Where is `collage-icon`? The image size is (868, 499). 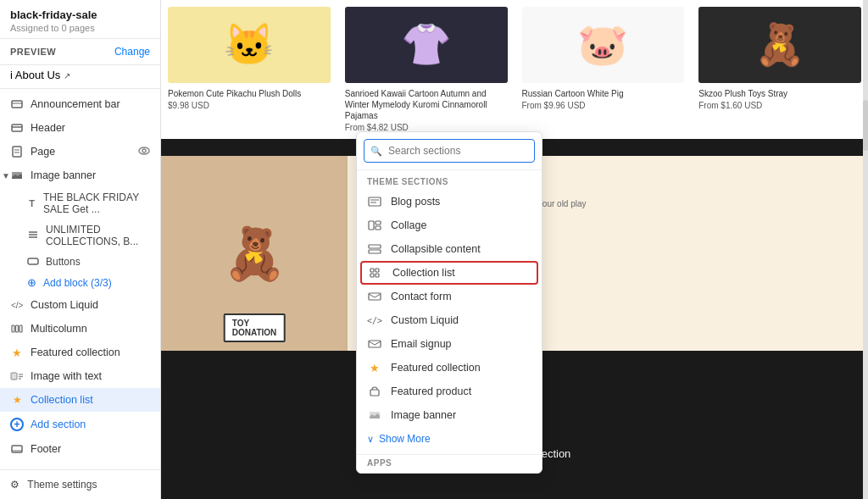
collage-icon is located at coordinates (375, 225).